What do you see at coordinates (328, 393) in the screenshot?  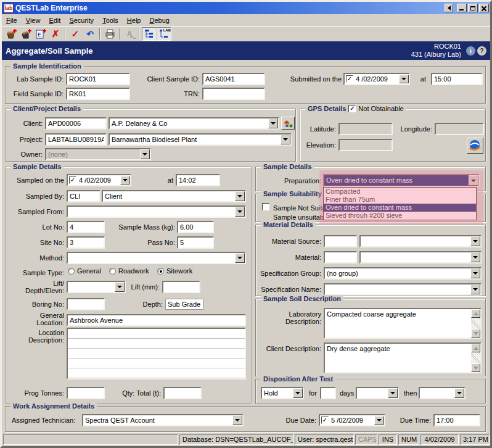 I see `disposition-days-input` at bounding box center [328, 393].